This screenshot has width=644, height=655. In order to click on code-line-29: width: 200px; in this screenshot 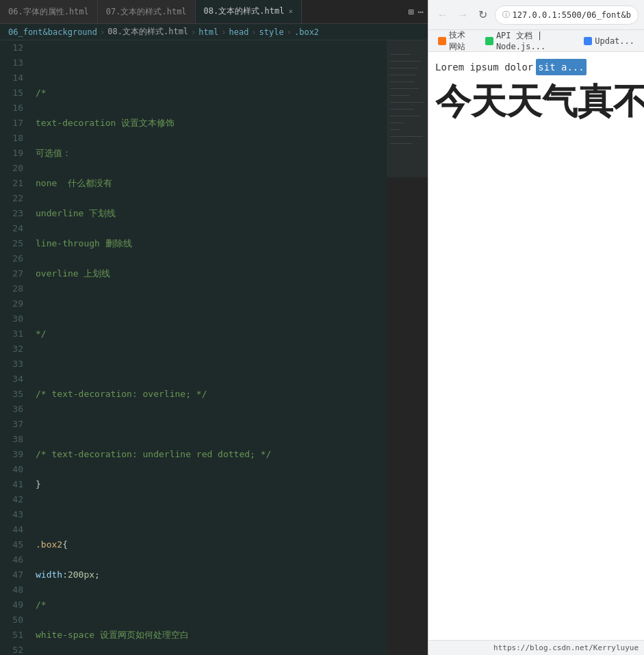, I will do `click(211, 575)`.